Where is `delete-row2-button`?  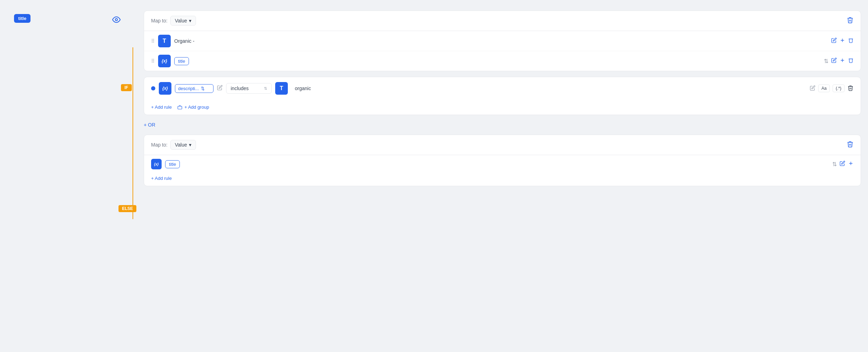
delete-row2-button is located at coordinates (851, 61).